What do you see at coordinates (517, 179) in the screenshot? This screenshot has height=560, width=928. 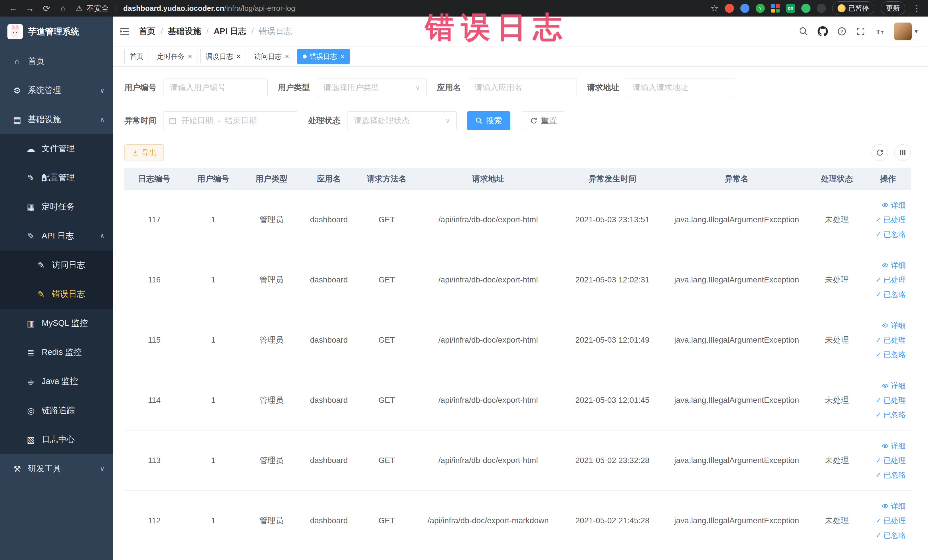 I see `table-header-row: 日志编号用户编号用户类型应用名请求方法名请求地址异常发生时间异常名处理状态操作` at bounding box center [517, 179].